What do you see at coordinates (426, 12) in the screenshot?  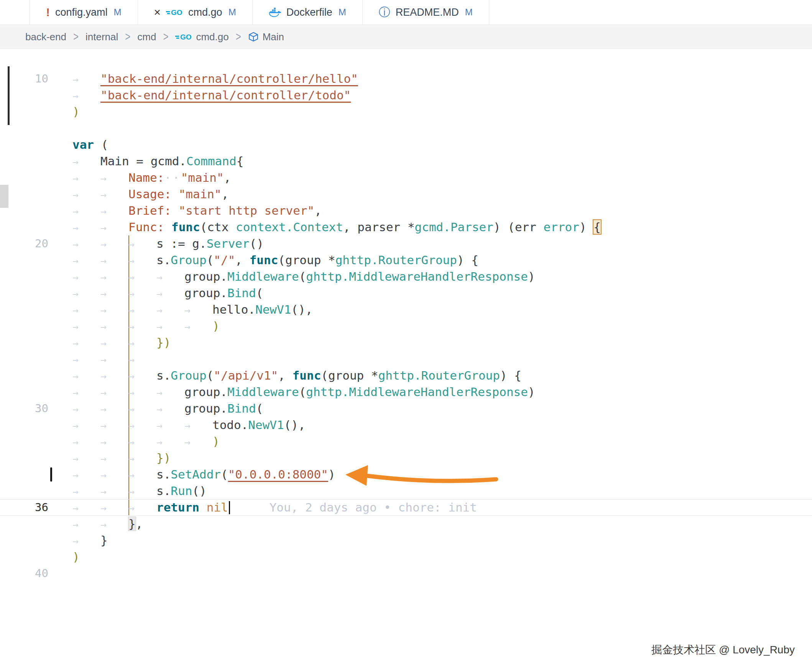 I see `tab-README.MD: ⓘREADME.MDM` at bounding box center [426, 12].